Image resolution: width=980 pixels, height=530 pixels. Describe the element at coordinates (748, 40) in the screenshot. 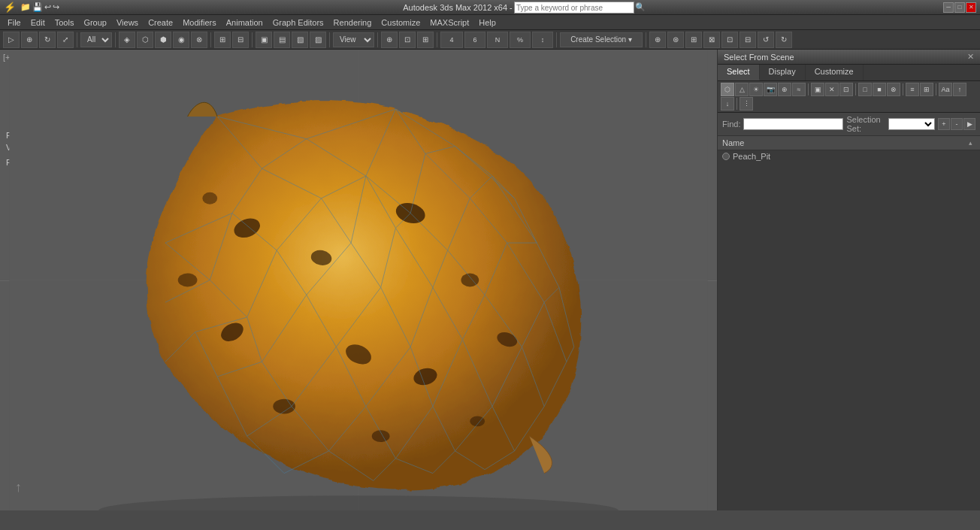

I see `tb-right6: ⊟` at that location.